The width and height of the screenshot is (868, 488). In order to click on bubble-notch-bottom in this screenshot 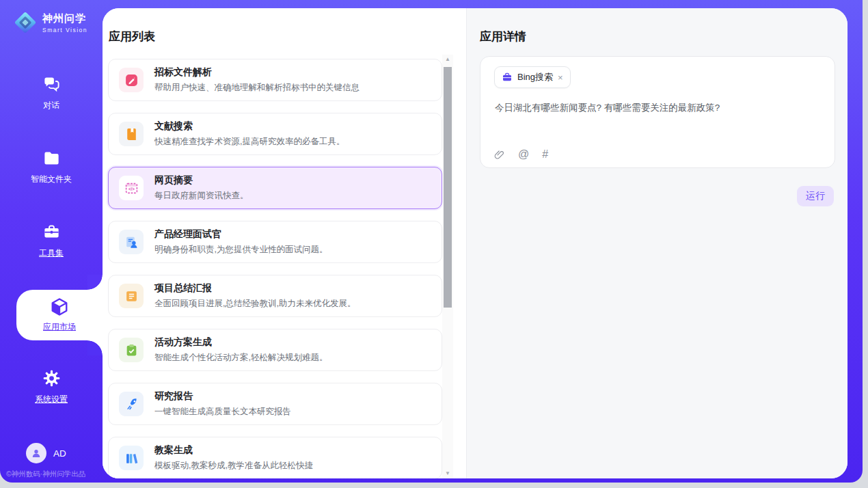, I will do `click(95, 348)`.